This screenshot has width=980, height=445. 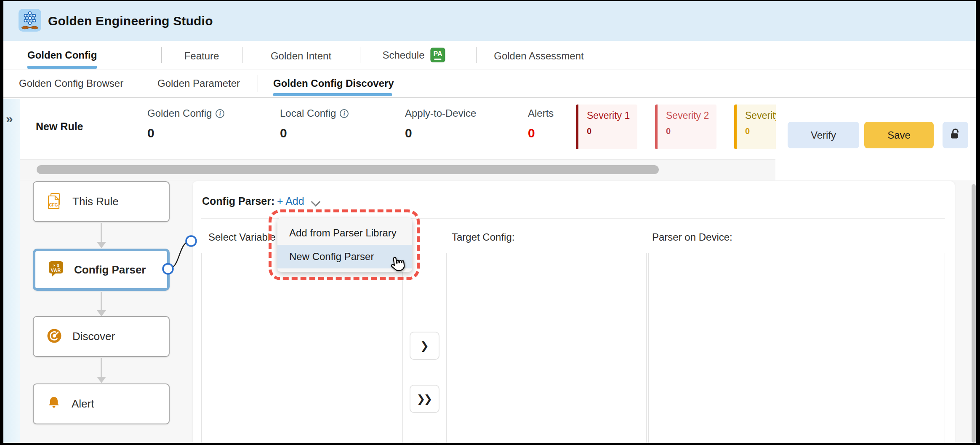 What do you see at coordinates (899, 135) in the screenshot?
I see `save-button: Save` at bounding box center [899, 135].